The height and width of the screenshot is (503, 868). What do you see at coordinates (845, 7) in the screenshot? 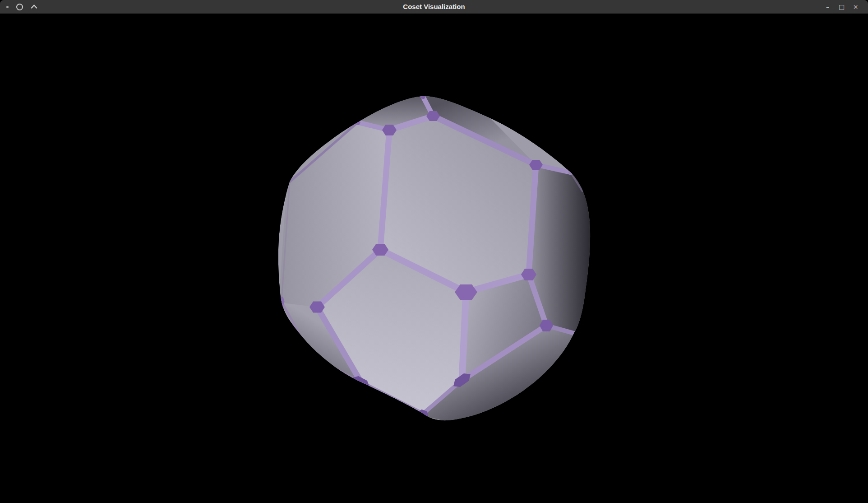
I see `window-controls: – □ ×` at bounding box center [845, 7].